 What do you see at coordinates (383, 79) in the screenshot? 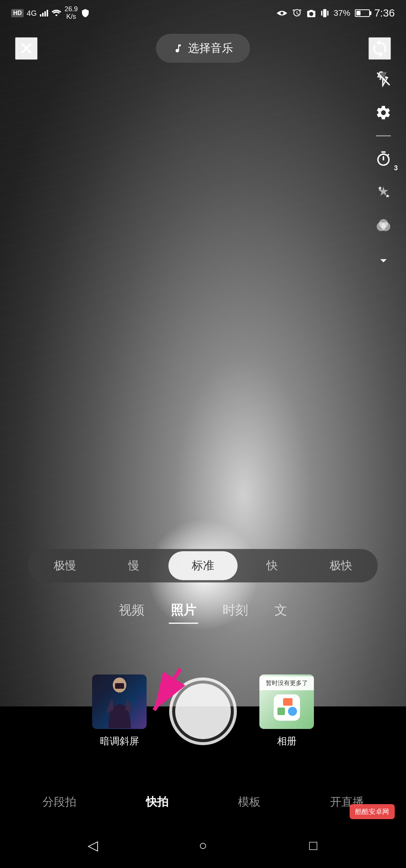
I see `flash-off-icon` at bounding box center [383, 79].